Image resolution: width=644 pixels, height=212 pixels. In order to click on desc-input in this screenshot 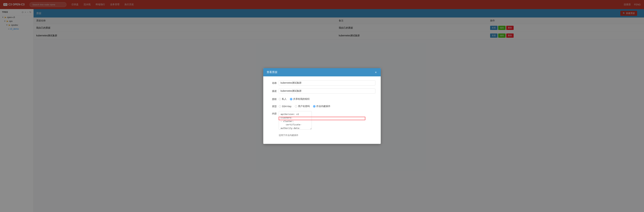, I will do `click(327, 91)`.